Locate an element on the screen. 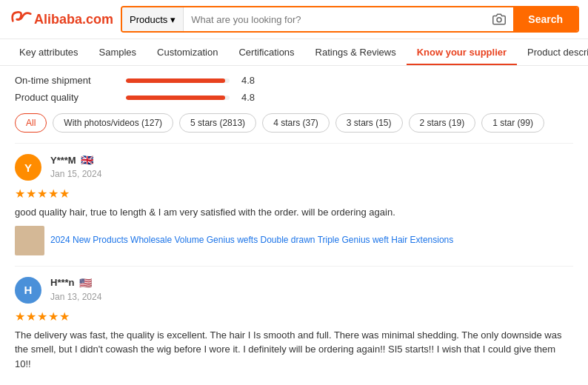 Image resolution: width=588 pixels, height=385 pixels. on-time-shipment-row: On-time shipment 4.8 is located at coordinates (294, 80).